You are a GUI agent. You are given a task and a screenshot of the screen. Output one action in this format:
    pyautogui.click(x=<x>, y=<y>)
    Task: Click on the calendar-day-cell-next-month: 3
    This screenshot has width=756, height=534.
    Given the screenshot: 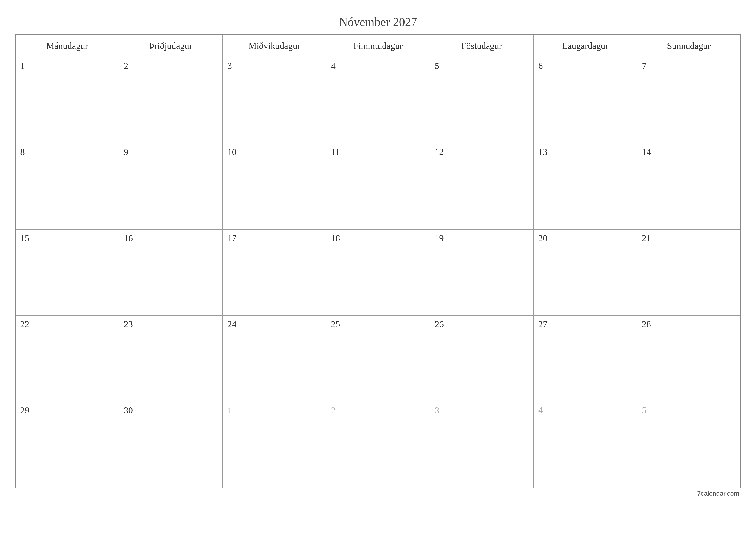 What is the action you would take?
    pyautogui.click(x=481, y=445)
    